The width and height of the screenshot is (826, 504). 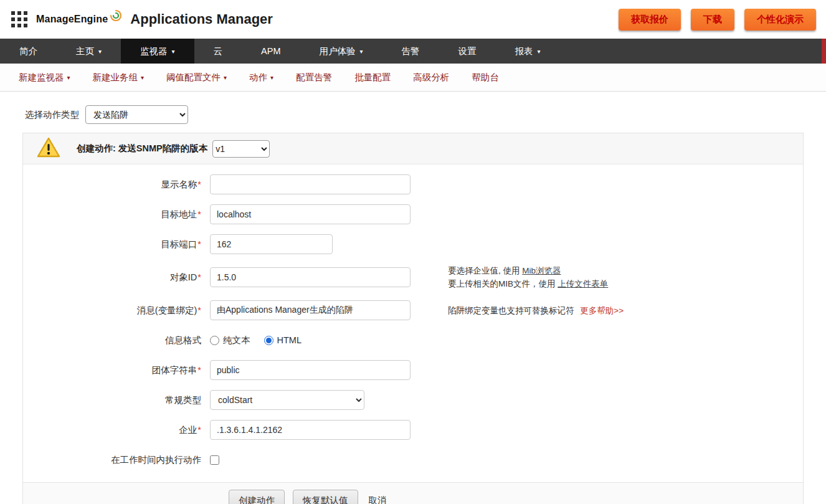 I want to click on nav-item-user-experience: 用户体验 ▾, so click(x=341, y=51).